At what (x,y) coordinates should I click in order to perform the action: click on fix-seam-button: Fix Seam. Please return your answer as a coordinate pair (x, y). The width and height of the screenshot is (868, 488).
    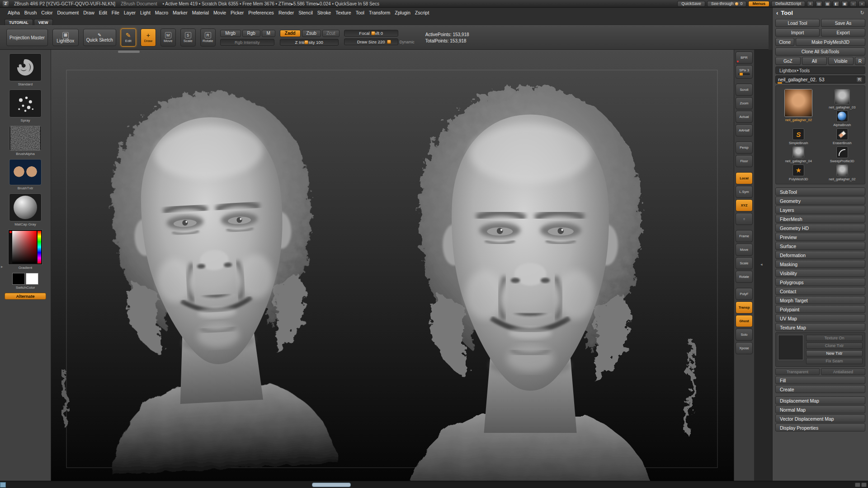
    Looking at the image, I should click on (835, 361).